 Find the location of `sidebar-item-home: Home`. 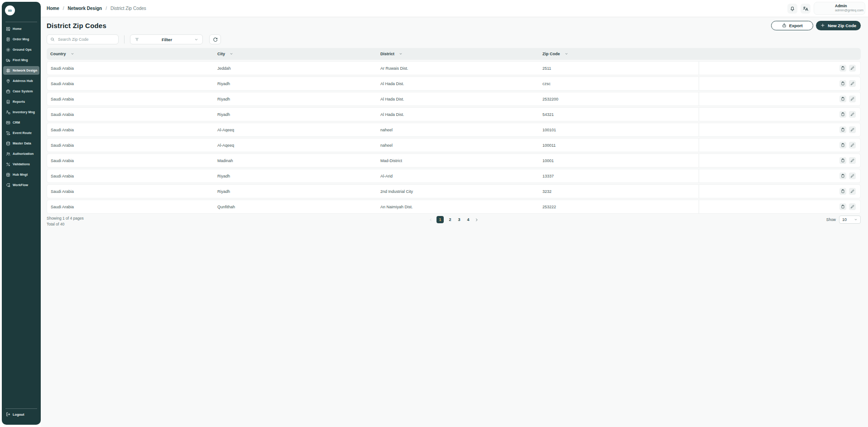

sidebar-item-home: Home is located at coordinates (21, 29).